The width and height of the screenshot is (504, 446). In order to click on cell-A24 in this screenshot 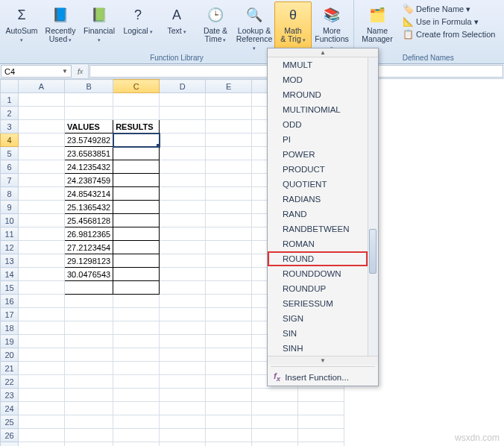, I will do `click(42, 409)`.